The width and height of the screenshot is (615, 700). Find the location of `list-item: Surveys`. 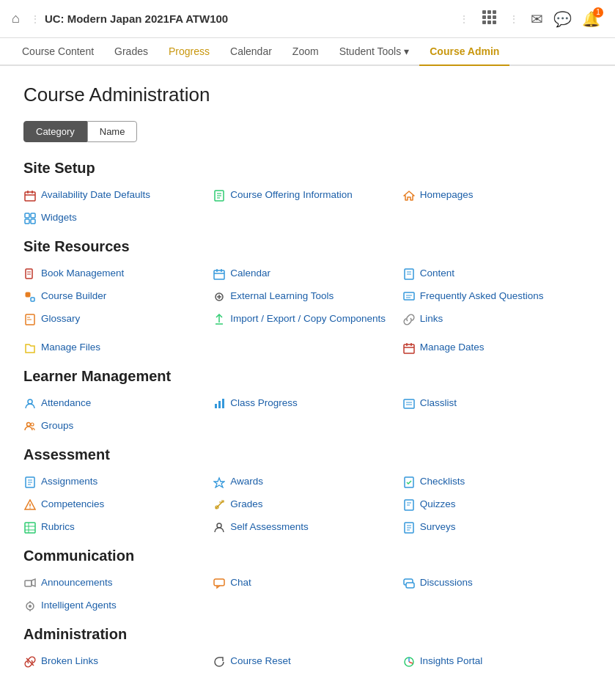

list-item: Surveys is located at coordinates (497, 528).